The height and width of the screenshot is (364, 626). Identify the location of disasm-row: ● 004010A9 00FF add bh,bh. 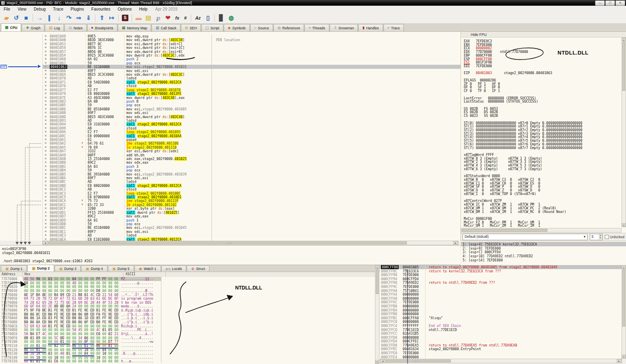
(230, 155).